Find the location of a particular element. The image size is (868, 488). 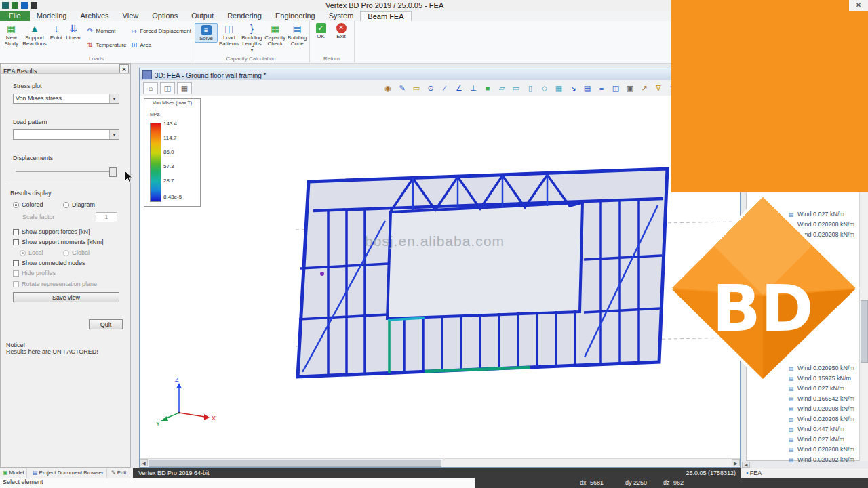

forced-displacement-button: ↦ Forced Displacement is located at coordinates (160, 30).